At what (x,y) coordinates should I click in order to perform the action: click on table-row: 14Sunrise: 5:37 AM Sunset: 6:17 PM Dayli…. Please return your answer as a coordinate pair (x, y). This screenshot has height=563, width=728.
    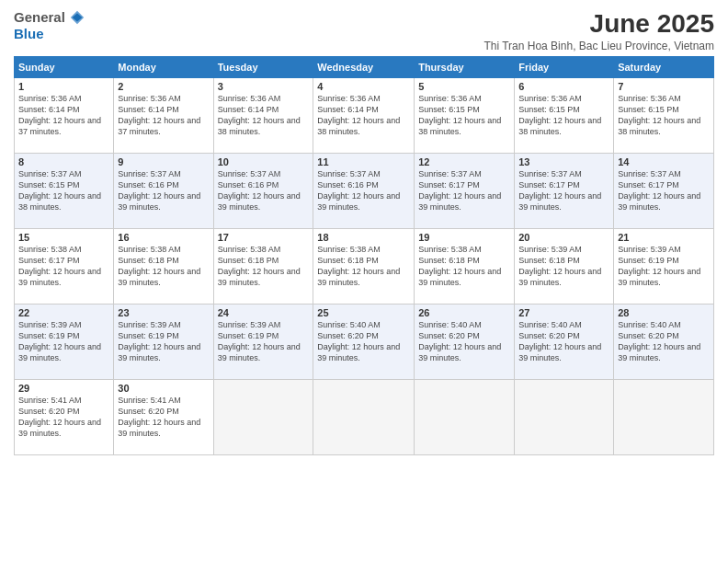
    Looking at the image, I should click on (664, 191).